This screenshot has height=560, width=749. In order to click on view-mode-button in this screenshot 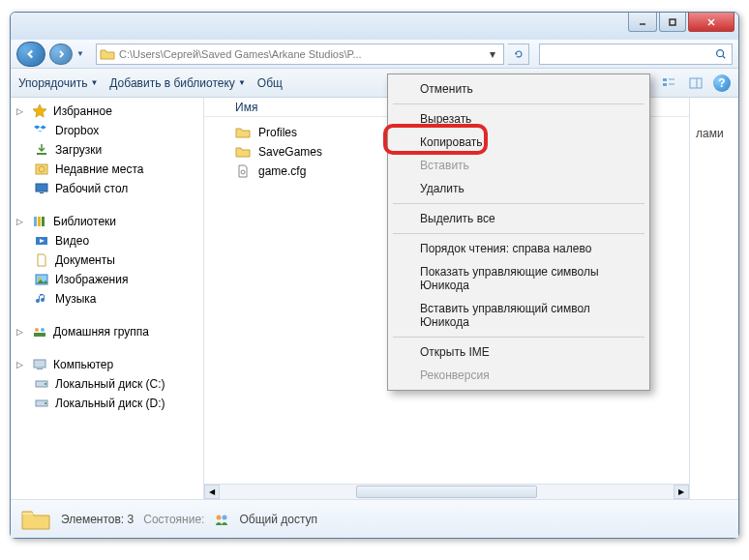, I will do `click(669, 83)`.